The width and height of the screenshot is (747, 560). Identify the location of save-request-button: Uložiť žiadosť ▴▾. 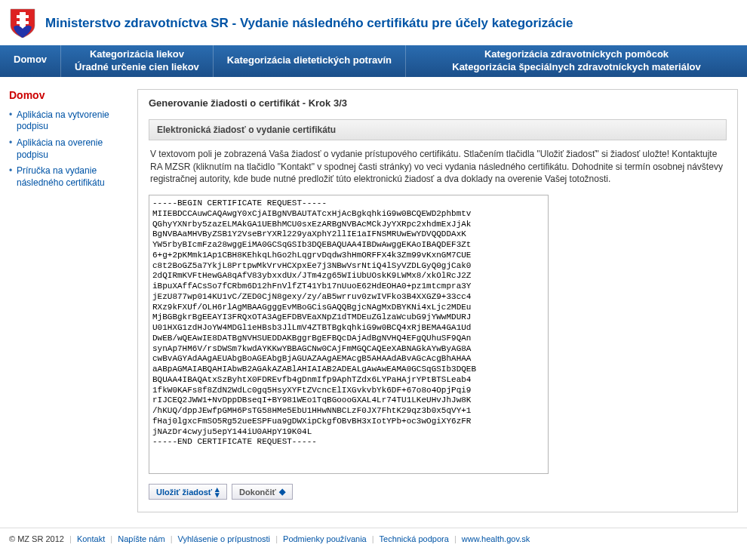
(188, 492).